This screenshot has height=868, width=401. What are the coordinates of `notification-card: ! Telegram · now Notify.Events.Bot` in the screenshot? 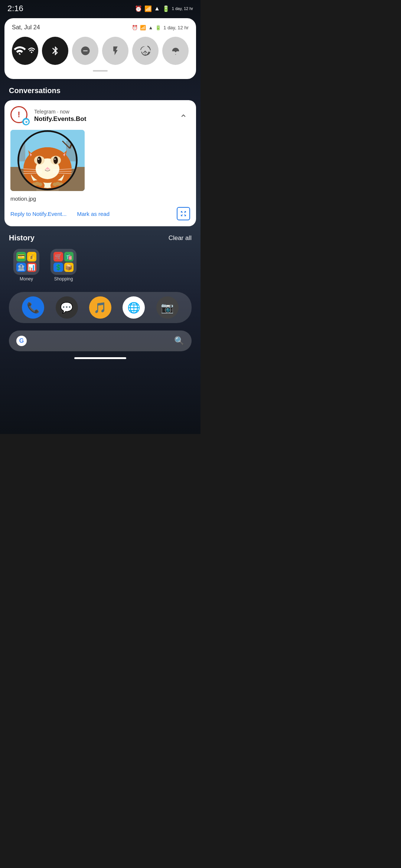 It's located at (100, 163).